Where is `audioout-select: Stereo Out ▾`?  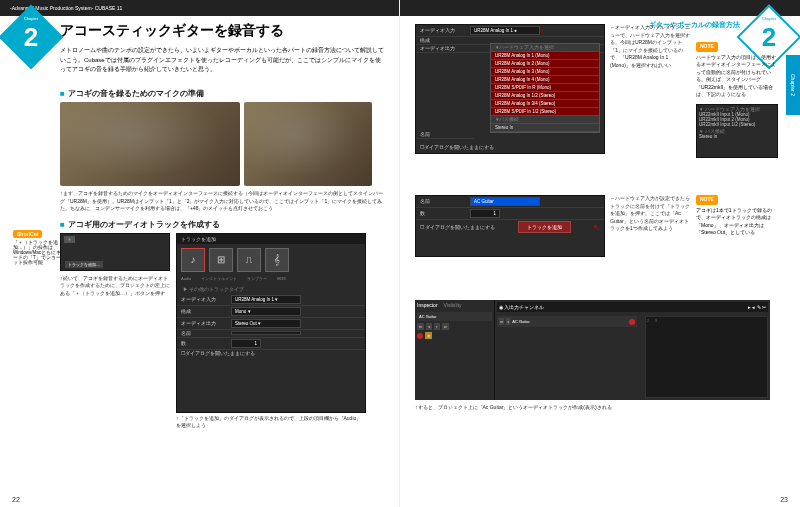 audioout-select: Stereo Out ▾ is located at coordinates (266, 324).